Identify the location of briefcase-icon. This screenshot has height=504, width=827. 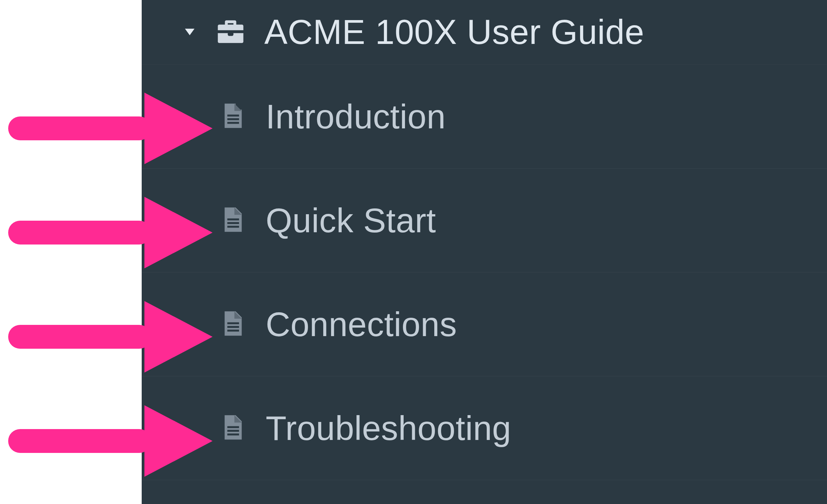
(231, 32).